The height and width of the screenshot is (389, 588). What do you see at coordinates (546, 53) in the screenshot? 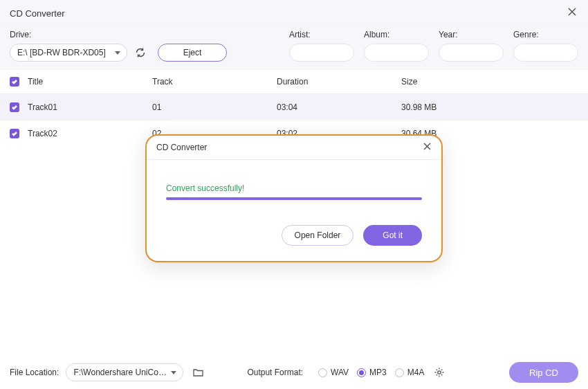
I see `genre-input` at bounding box center [546, 53].